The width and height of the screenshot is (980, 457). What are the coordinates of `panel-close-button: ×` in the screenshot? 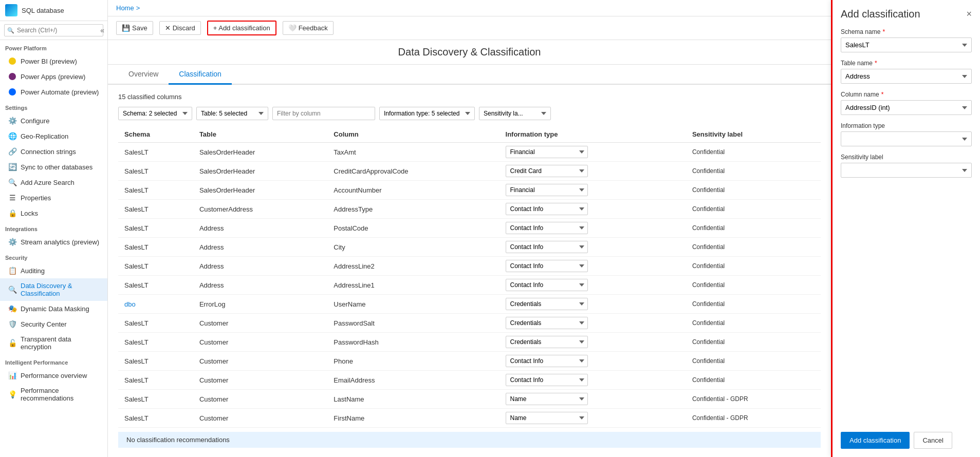 It's located at (969, 14).